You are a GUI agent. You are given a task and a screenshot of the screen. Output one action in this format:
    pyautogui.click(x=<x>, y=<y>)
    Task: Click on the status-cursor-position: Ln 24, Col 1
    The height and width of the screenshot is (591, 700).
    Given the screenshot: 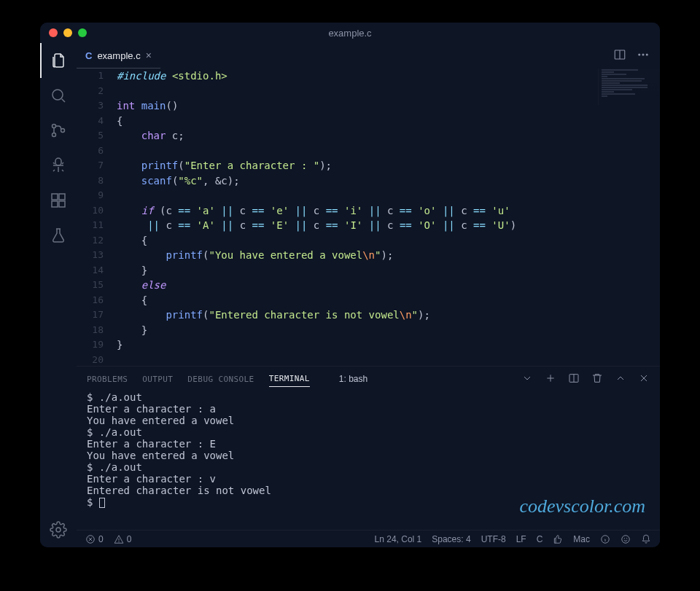 What is the action you would take?
    pyautogui.click(x=398, y=539)
    